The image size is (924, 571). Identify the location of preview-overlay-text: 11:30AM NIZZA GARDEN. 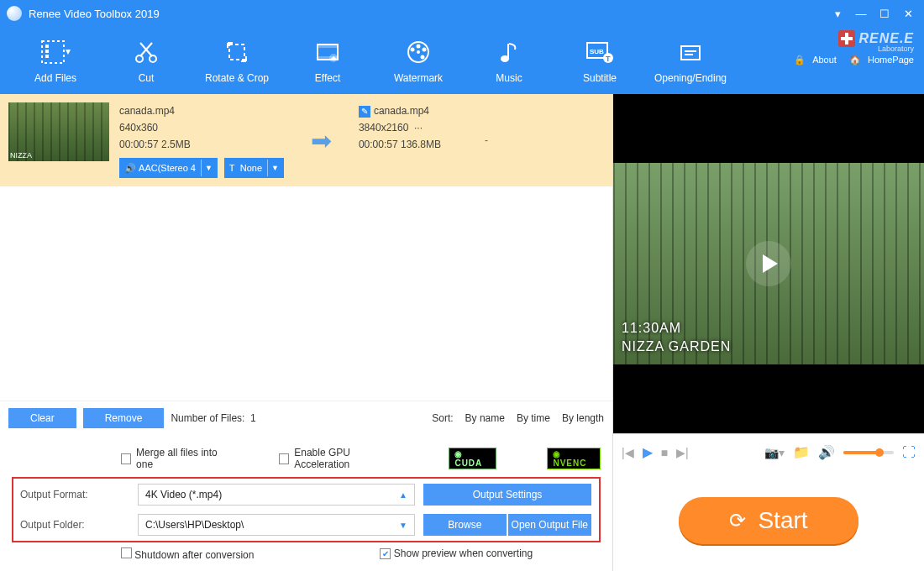
(676, 338).